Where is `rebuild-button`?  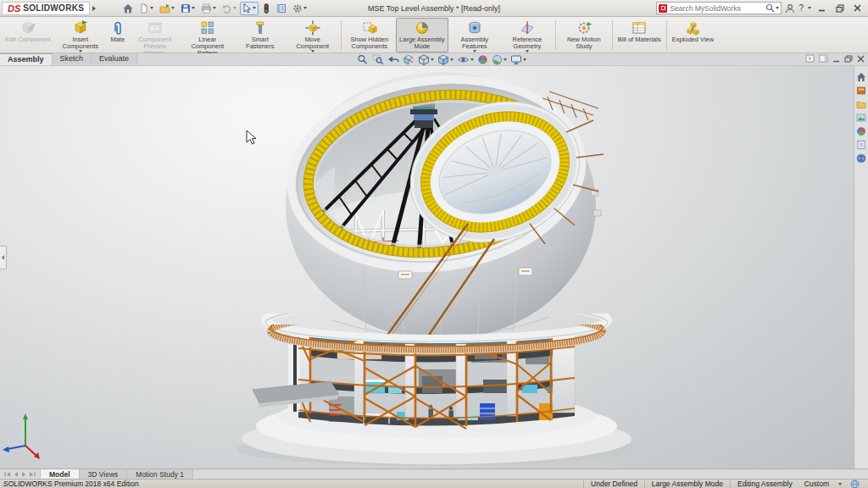
rebuild-button is located at coordinates (266, 8).